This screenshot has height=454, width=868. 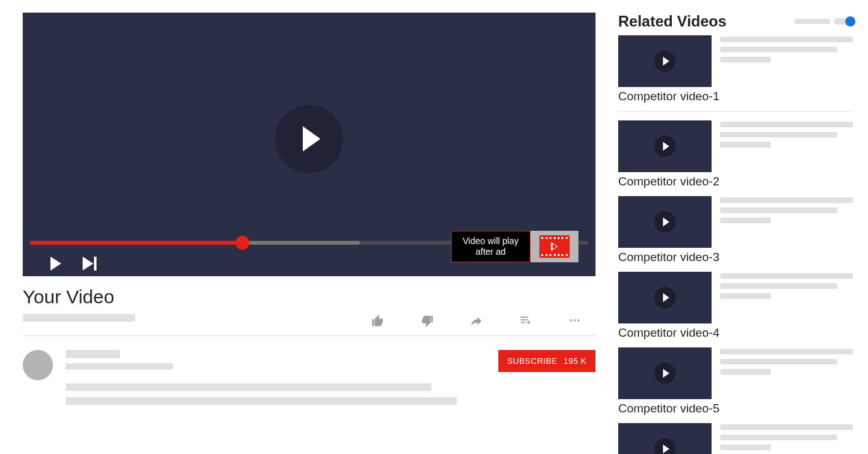 What do you see at coordinates (483, 322) in the screenshot?
I see `action-icons` at bounding box center [483, 322].